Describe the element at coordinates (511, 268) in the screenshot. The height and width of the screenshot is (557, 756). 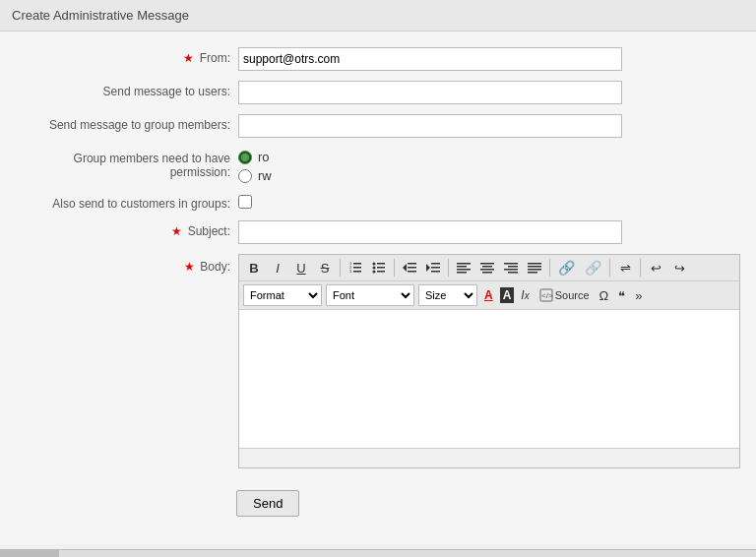
I see `align-right-button` at that location.